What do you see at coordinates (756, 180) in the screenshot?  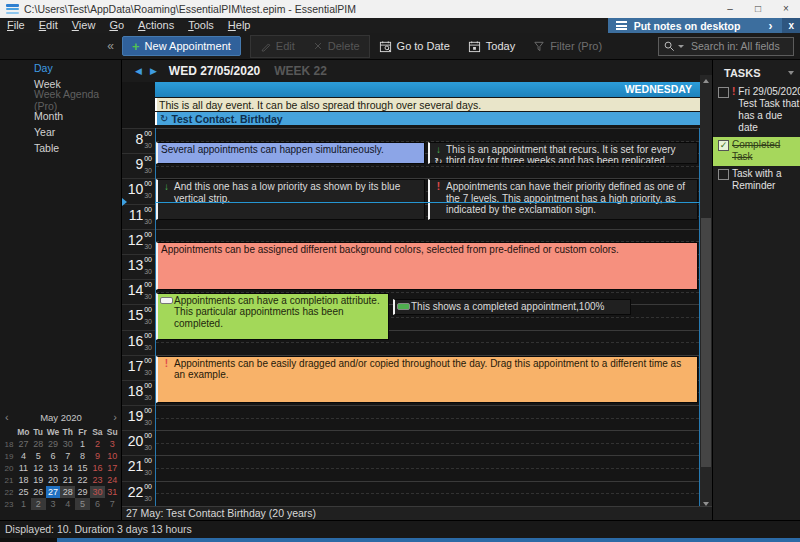 I see `task-item: Task with a Reminder` at bounding box center [756, 180].